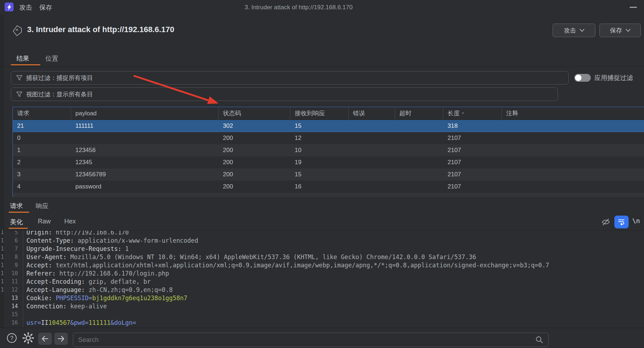 The width and height of the screenshot is (644, 348). Describe the element at coordinates (103, 298) in the screenshot. I see `line-content: Cookie: PHPSESSID=bj1gddkn7g6eq1u238o1gg…` at that location.